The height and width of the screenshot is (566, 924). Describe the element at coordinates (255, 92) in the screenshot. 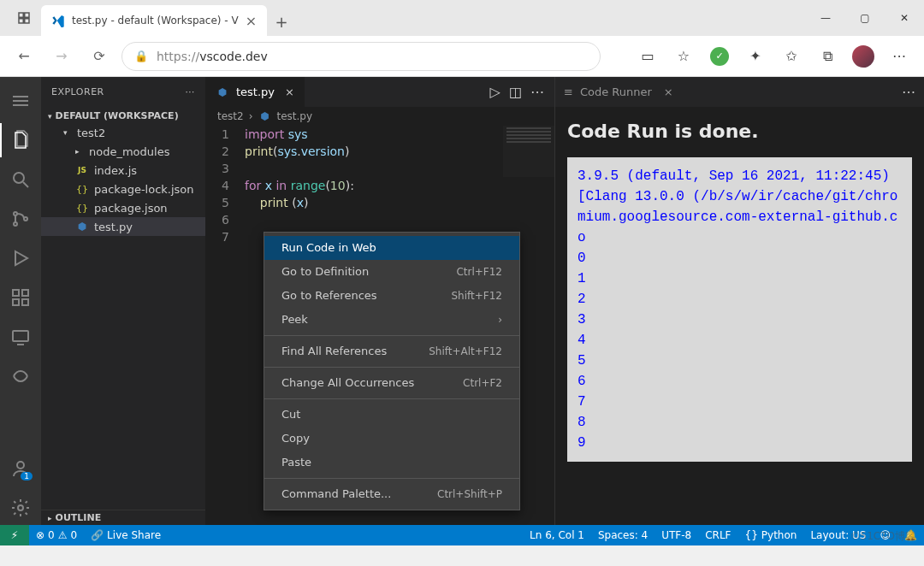

I see `editor-tab-test-py: test.py ×` at that location.